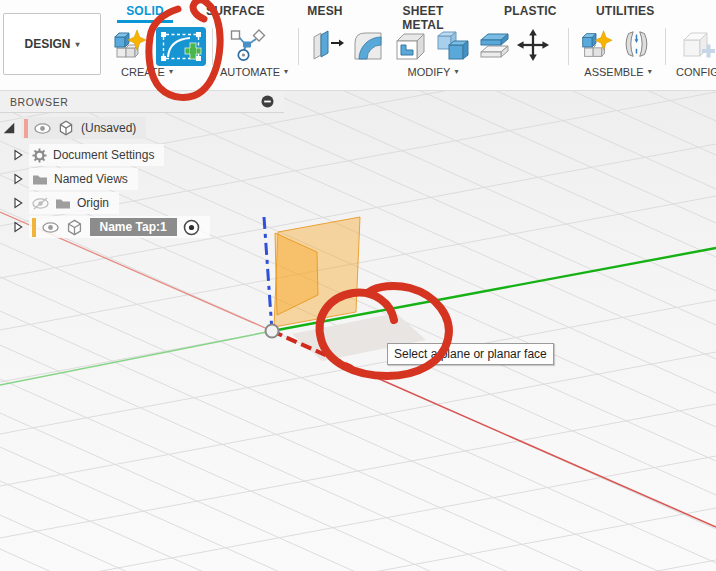 The height and width of the screenshot is (571, 716). I want to click on tab-plastic: PLASTIC, so click(530, 12).